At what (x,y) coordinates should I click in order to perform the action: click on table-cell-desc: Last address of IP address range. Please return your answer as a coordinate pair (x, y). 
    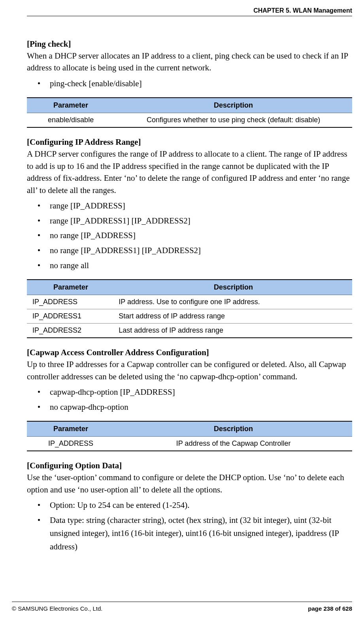
    Looking at the image, I should click on (233, 331).